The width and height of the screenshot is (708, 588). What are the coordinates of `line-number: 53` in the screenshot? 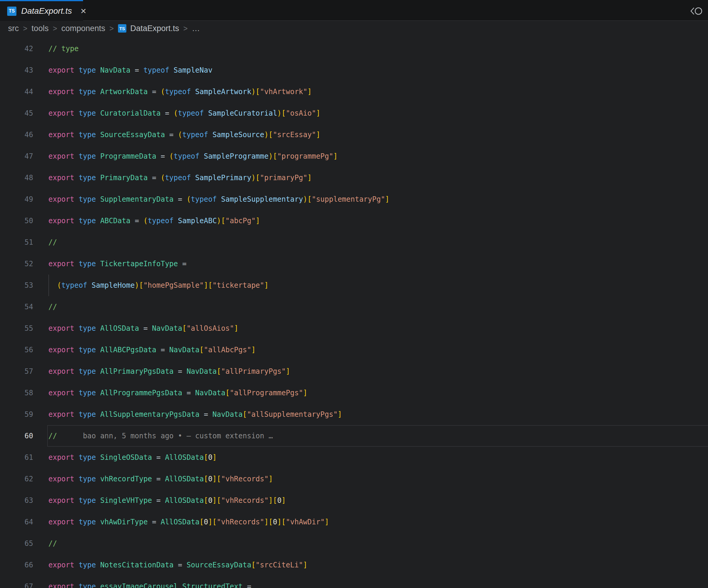 It's located at (17, 285).